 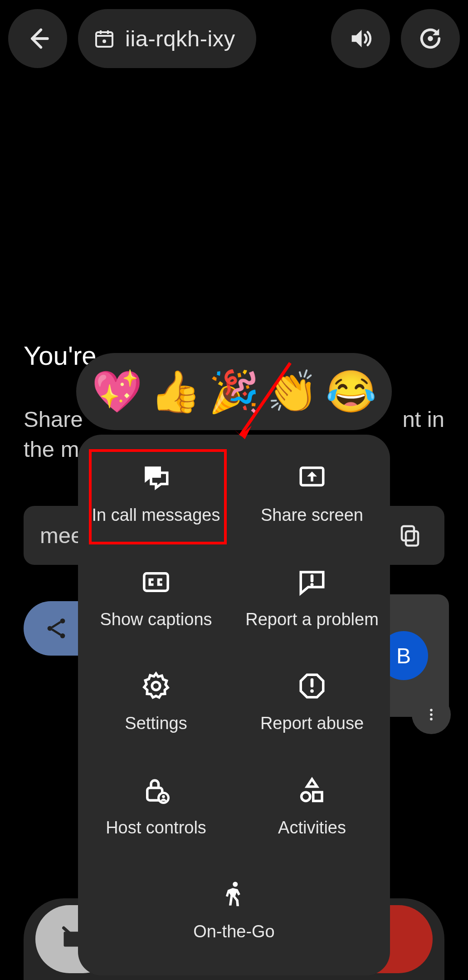 I want to click on switch-camera-button, so click(x=430, y=39).